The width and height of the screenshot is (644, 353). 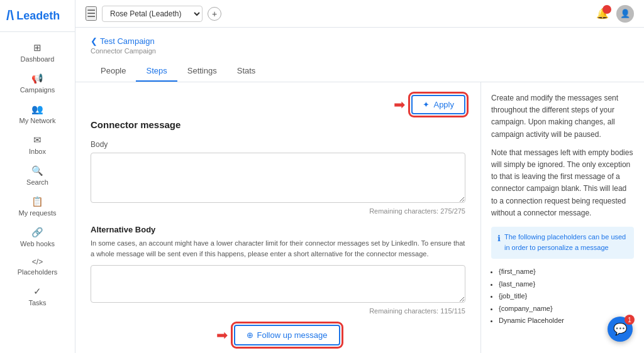 What do you see at coordinates (360, 51) in the screenshot?
I see `page-subtitle: Connector Campaign` at bounding box center [360, 51].